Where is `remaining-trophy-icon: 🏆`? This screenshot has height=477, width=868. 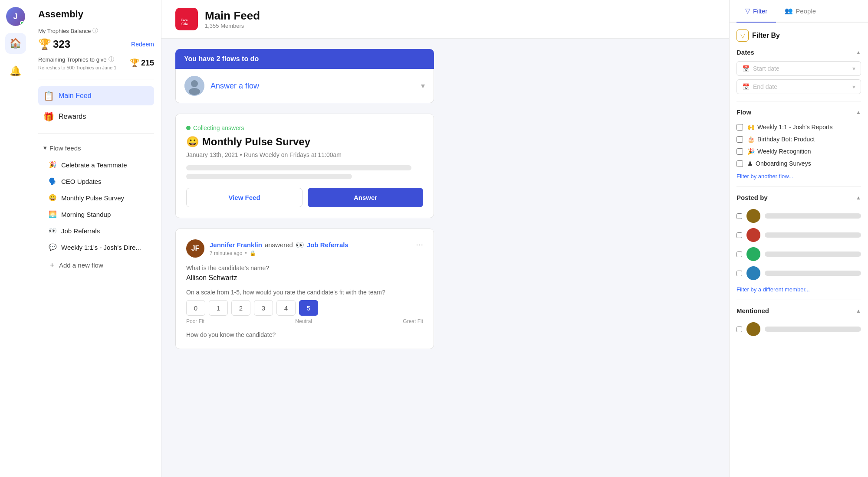 remaining-trophy-icon: 🏆 is located at coordinates (135, 63).